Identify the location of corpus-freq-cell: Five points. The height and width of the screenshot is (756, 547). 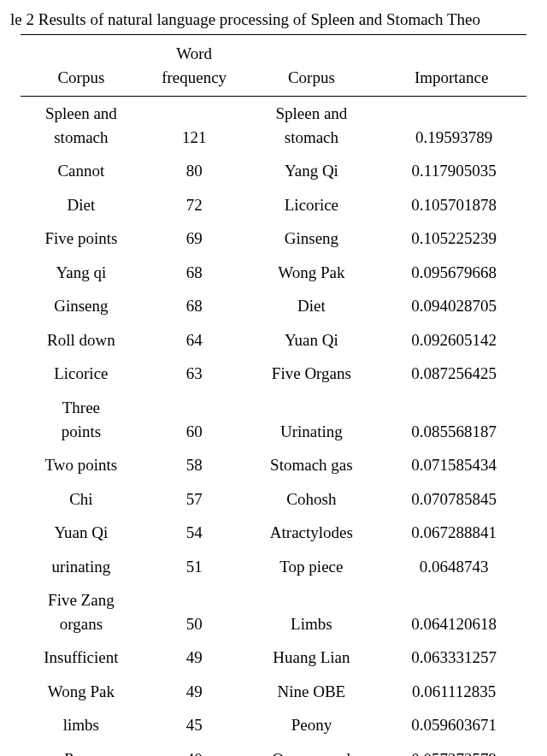
(81, 239).